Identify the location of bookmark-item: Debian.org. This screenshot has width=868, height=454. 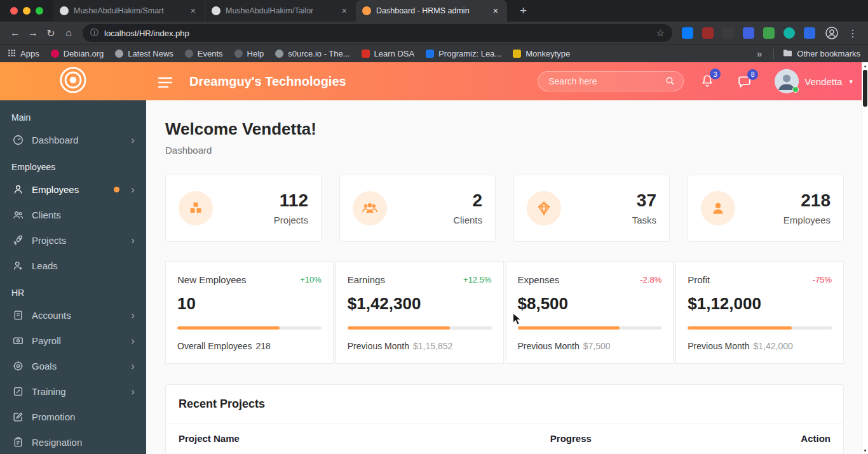
(78, 53).